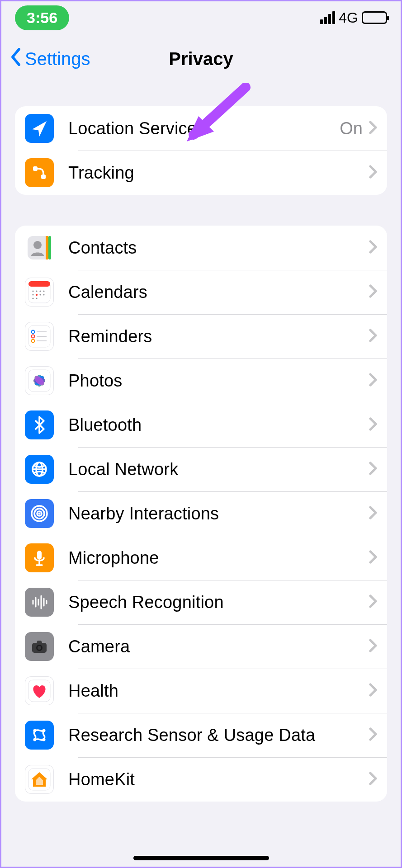 The width and height of the screenshot is (402, 868). Describe the element at coordinates (219, 336) in the screenshot. I see `row-label: Reminders` at that location.